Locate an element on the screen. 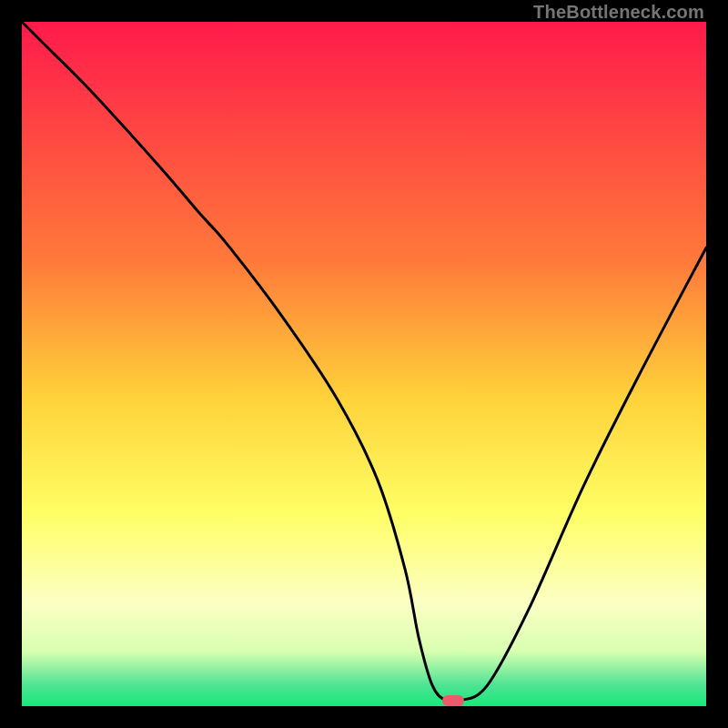  optimal-marker is located at coordinates (453, 701).